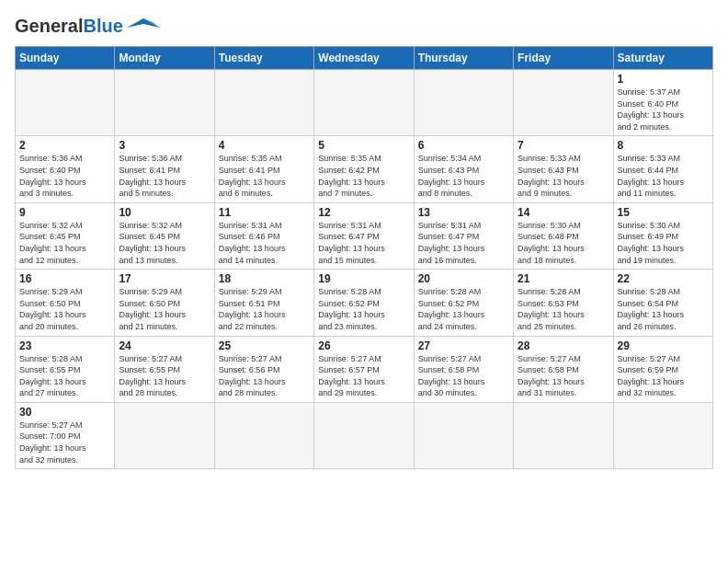  Describe the element at coordinates (364, 376) in the screenshot. I see `day-info: Sunrise: 5:27 AM Sunset: 6:57 PM Dayligh…` at that location.